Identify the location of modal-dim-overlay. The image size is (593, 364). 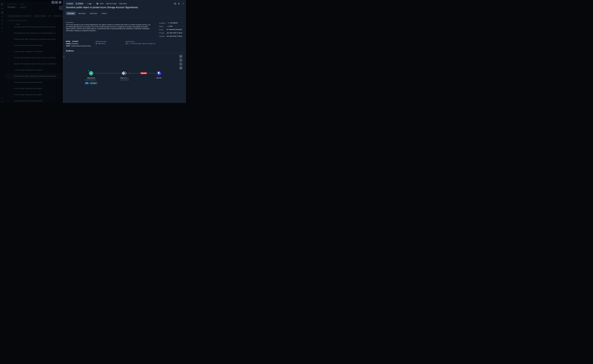
(31, 52).